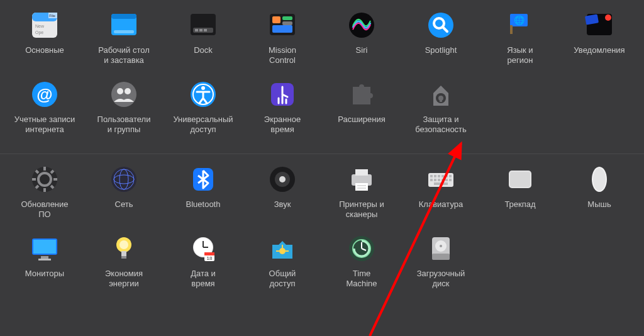 The image size is (644, 336). I want to click on siri-icon, so click(362, 25).